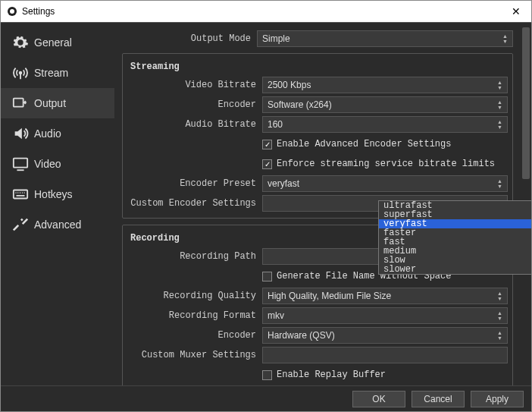  I want to click on apply-button: Apply, so click(497, 399).